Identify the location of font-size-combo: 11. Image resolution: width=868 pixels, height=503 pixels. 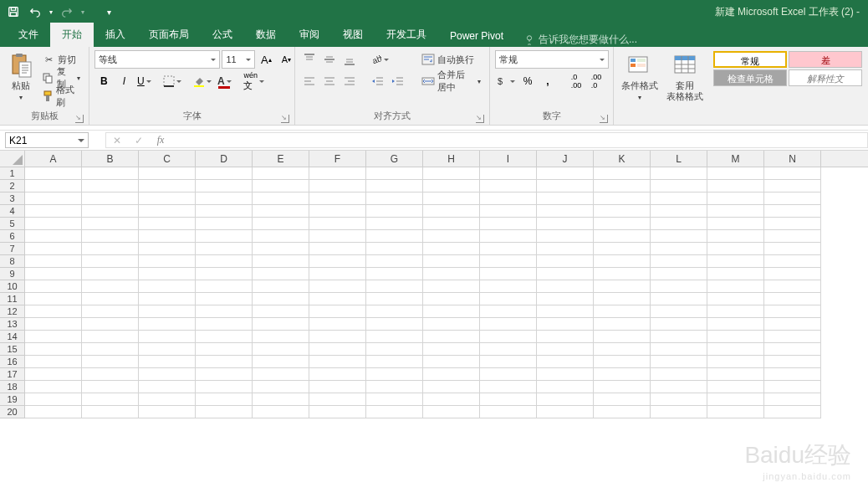
(238, 59).